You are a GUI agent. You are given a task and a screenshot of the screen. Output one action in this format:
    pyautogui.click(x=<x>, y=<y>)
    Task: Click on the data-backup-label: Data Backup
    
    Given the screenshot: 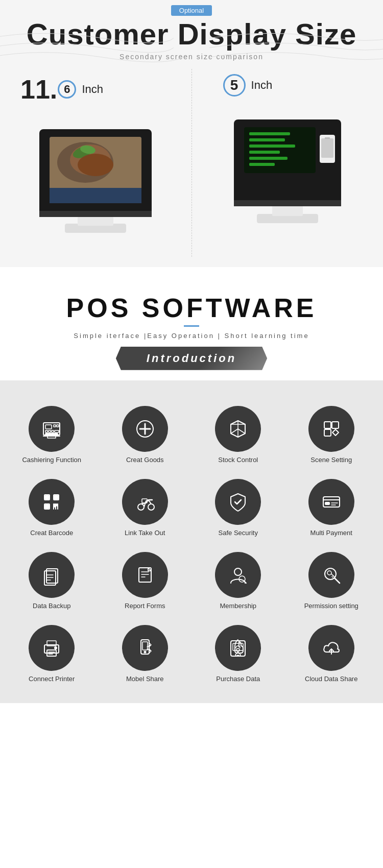 What is the action you would take?
    pyautogui.click(x=52, y=606)
    